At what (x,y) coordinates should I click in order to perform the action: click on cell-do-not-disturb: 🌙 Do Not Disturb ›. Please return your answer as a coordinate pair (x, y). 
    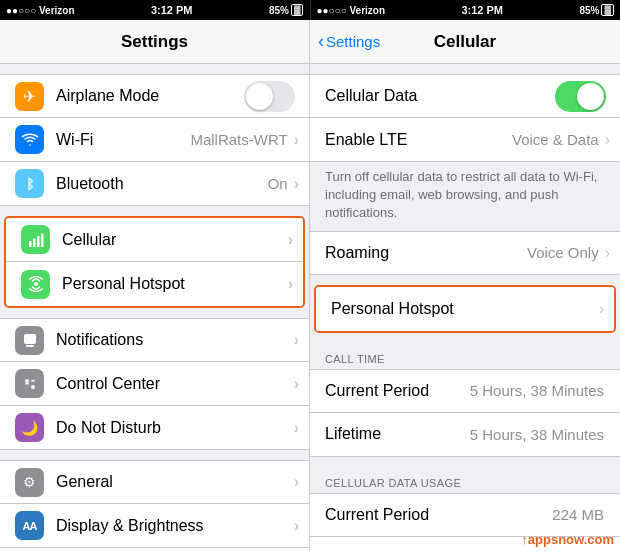
    Looking at the image, I should click on (154, 428).